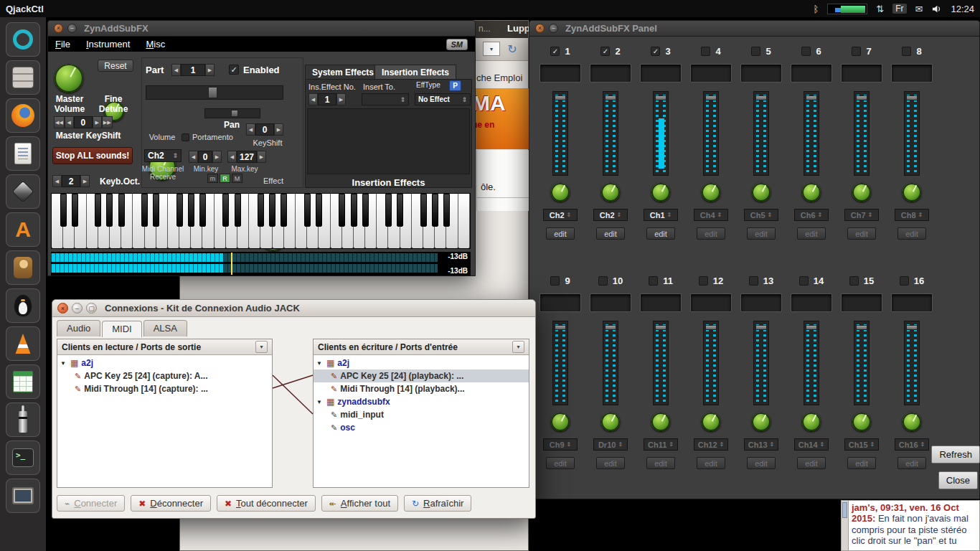 The width and height of the screenshot is (980, 551). Describe the element at coordinates (847, 9) in the screenshot. I see `system-load-indicator` at that location.